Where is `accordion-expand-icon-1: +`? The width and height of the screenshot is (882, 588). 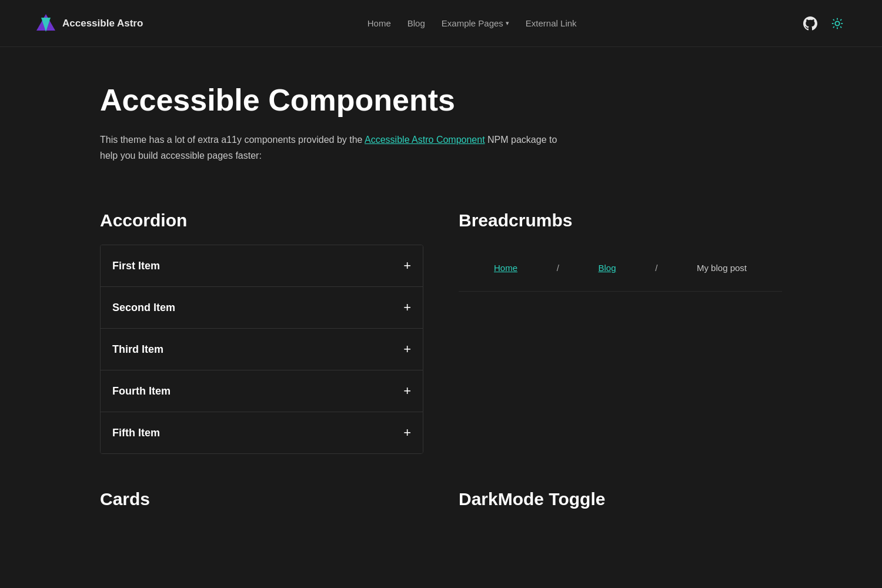 accordion-expand-icon-1: + is located at coordinates (407, 266).